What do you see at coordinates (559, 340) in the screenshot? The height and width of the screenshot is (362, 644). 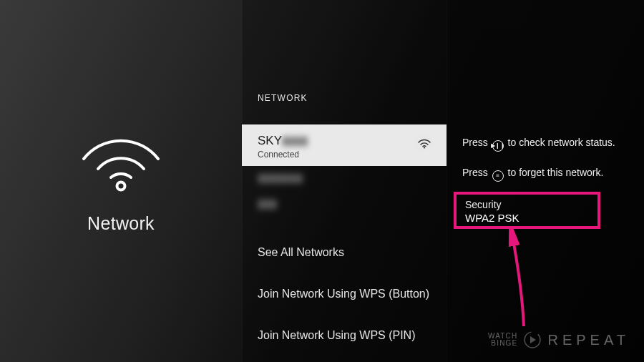 I see `watermark: WATCHBINGE REPEAT` at bounding box center [559, 340].